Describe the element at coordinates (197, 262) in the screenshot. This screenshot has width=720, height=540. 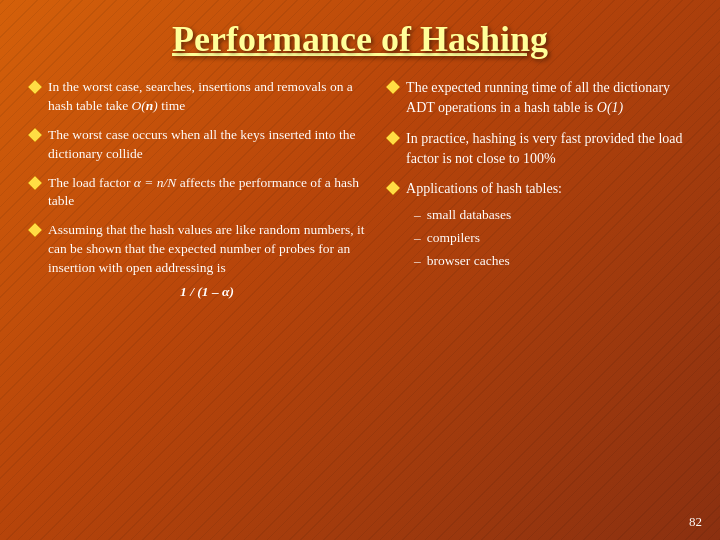
I see `list-item: Assuming that the hash values are like r…` at that location.